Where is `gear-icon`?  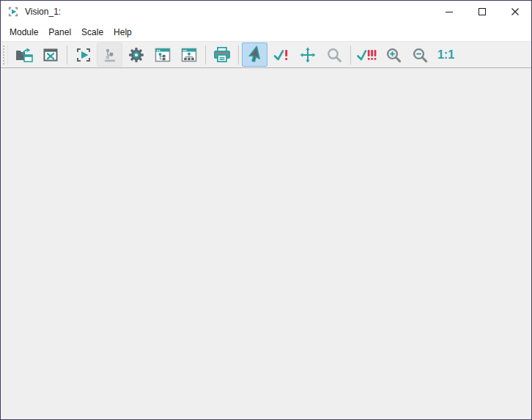
gear-icon is located at coordinates (136, 55).